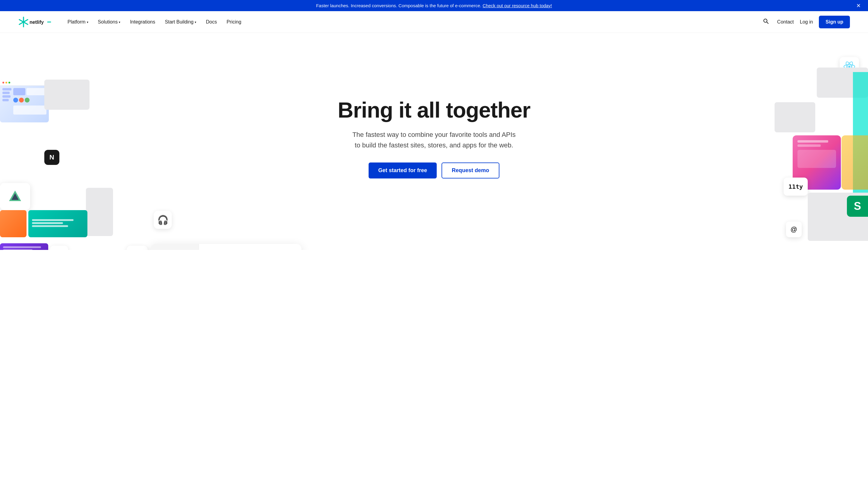 This screenshot has height=492, width=868. What do you see at coordinates (858, 206) in the screenshot?
I see `s-badge: S` at bounding box center [858, 206].